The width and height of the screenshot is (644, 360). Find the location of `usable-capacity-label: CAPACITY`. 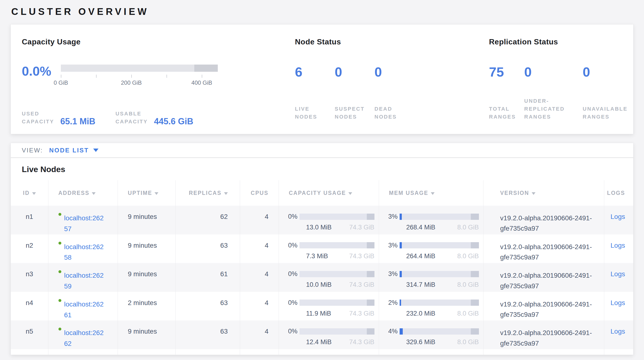

usable-capacity-label: CAPACITY is located at coordinates (132, 122).